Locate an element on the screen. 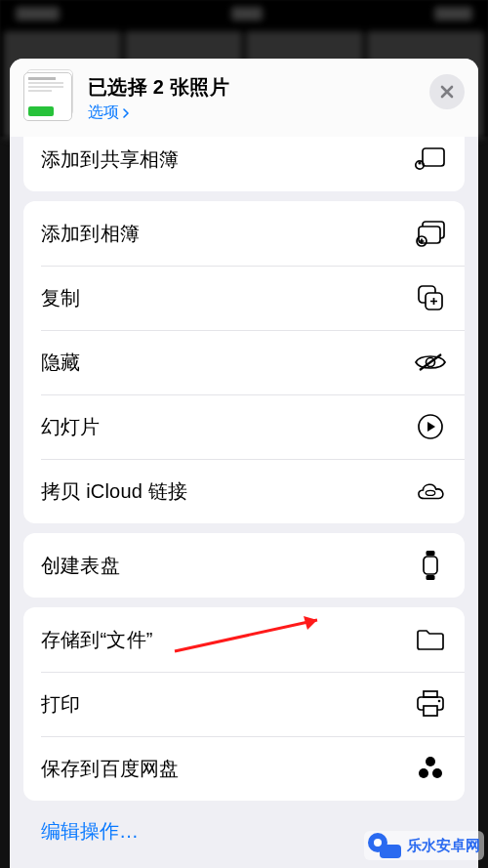  watermark-logo-icon is located at coordinates (385, 846).